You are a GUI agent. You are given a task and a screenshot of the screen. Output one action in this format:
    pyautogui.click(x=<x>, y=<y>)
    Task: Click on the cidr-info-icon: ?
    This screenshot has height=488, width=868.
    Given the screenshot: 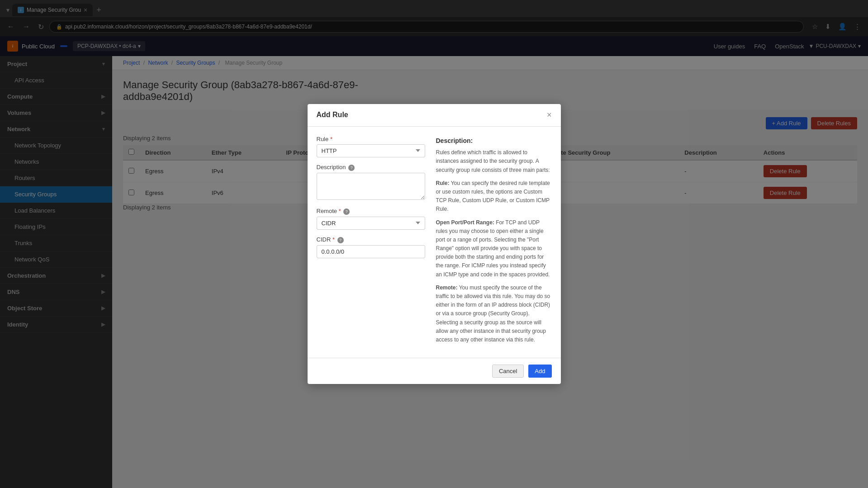 What is the action you would take?
    pyautogui.click(x=341, y=240)
    